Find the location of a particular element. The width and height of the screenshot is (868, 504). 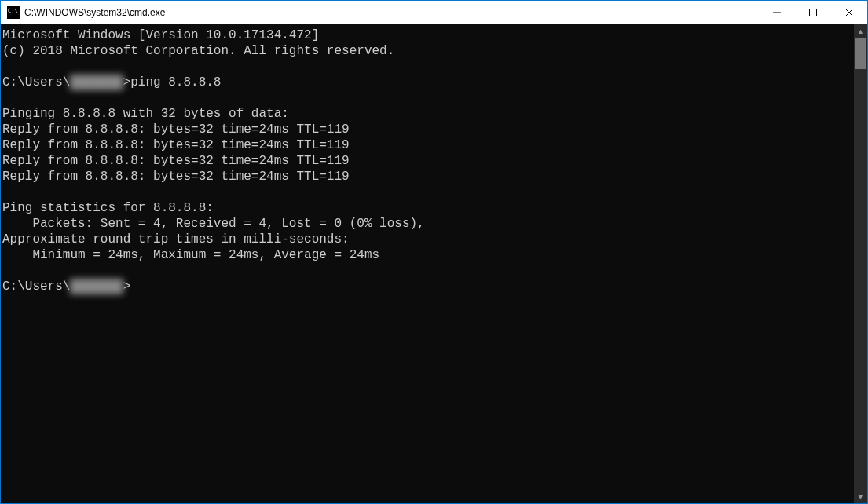

banner-line-2: (c) 2018 Microsoft Corporation. All righ… is located at coordinates (198, 51).